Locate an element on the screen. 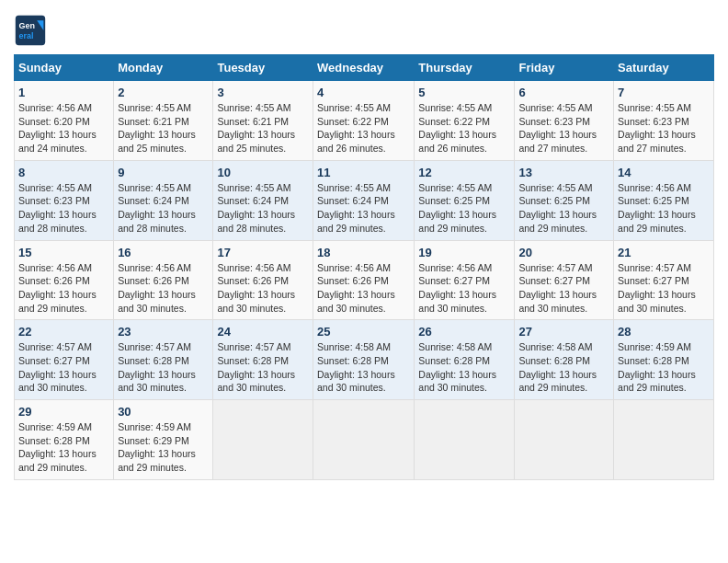 The image size is (728, 563). day-number: 12 is located at coordinates (464, 173).